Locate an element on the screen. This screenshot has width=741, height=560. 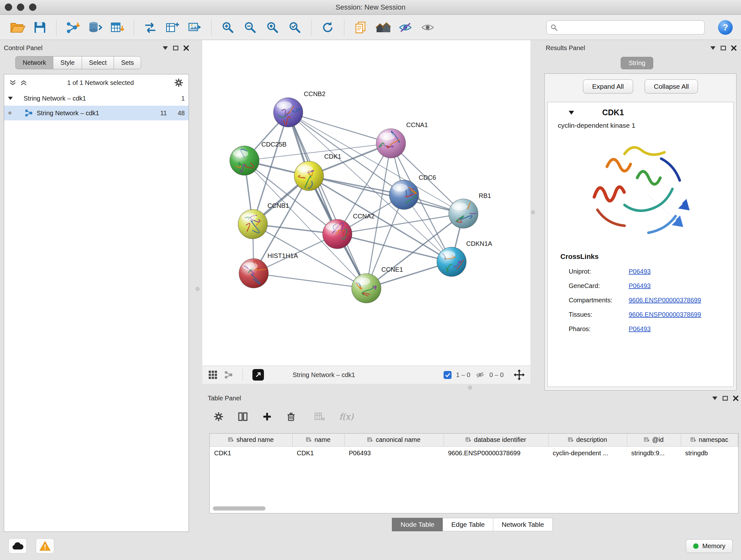
expand-all-button: Expand All is located at coordinates (608, 86).